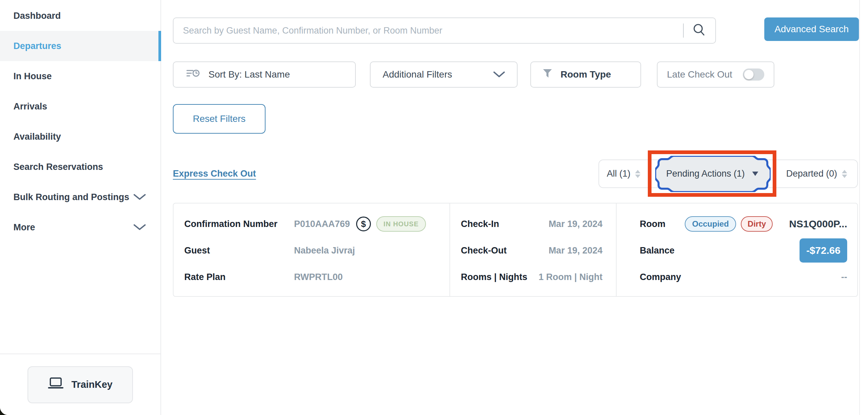  What do you see at coordinates (818, 224) in the screenshot?
I see `room-number-value: NS1Q000P...` at bounding box center [818, 224].